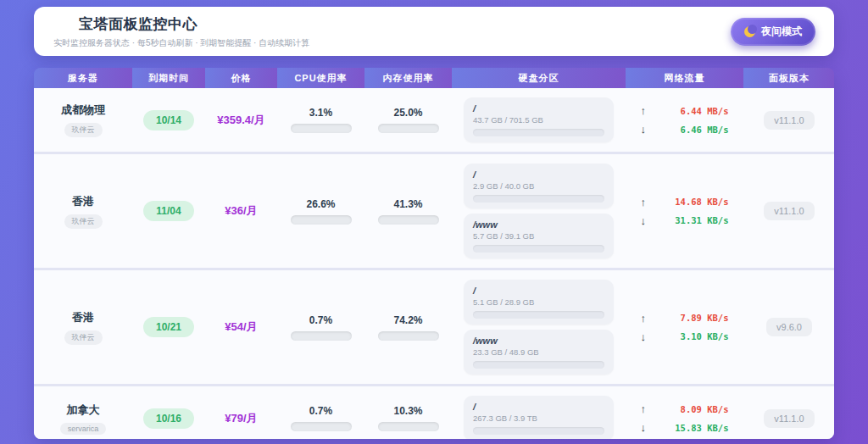  What do you see at coordinates (685, 427) in the screenshot?
I see `download-line: ↓ 15.83 KB/s` at bounding box center [685, 427].